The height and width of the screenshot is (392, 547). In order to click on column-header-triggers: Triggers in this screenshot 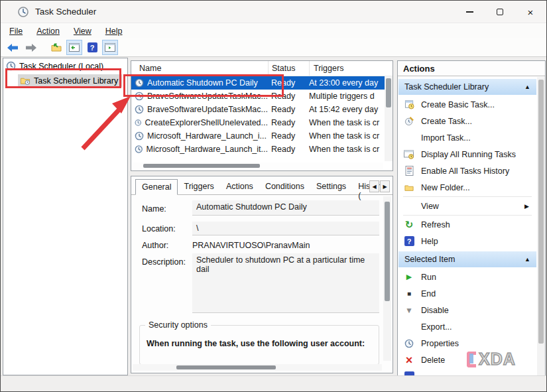, I will do `click(351, 68)`.